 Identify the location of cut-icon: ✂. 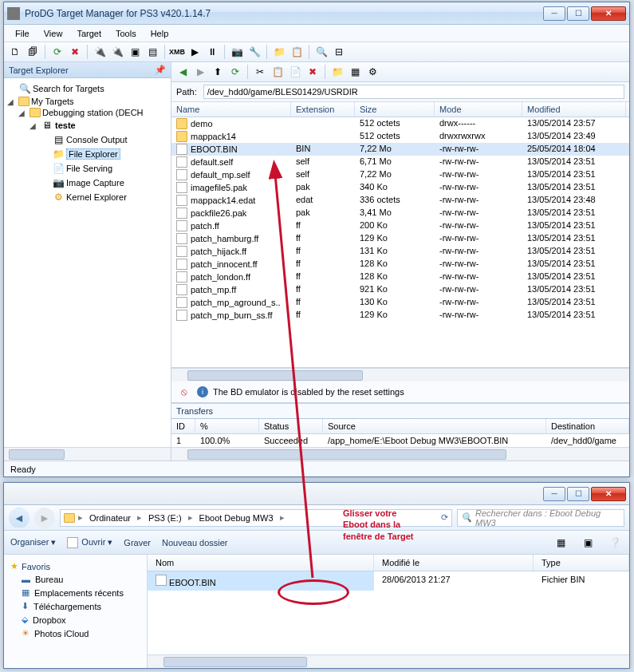
(260, 72).